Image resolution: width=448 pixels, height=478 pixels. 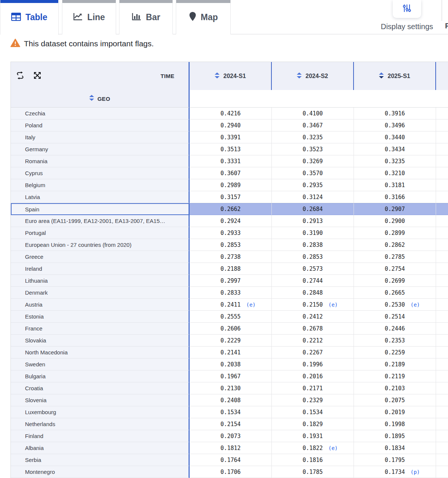 I want to click on value-cell: 0.2189, so click(x=395, y=364).